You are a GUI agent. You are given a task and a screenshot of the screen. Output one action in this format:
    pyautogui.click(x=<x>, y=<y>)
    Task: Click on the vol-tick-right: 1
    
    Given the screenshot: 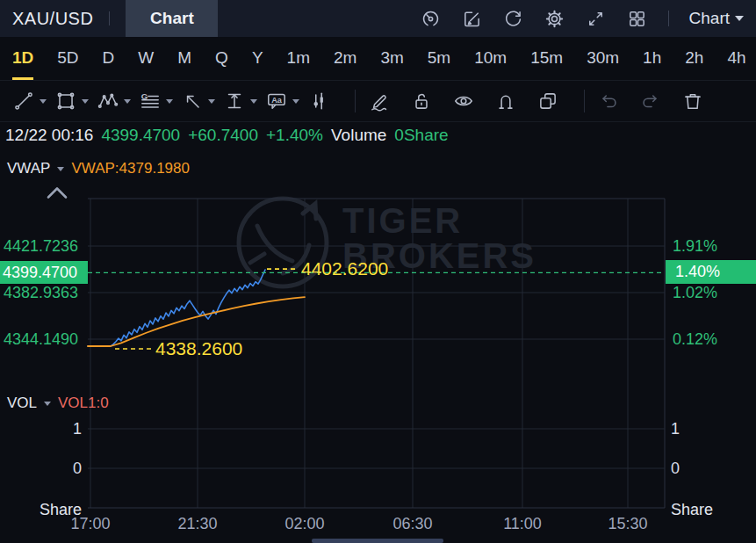 What is the action you would take?
    pyautogui.click(x=675, y=429)
    